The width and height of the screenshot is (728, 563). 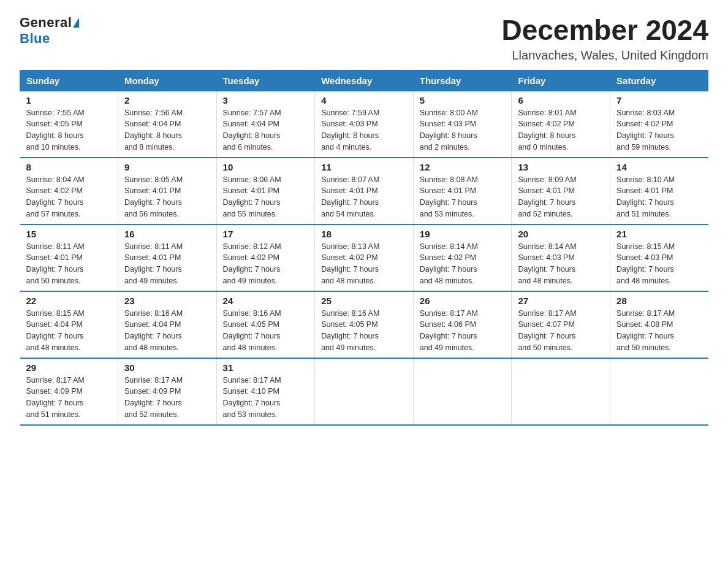 What do you see at coordinates (266, 191) in the screenshot?
I see `calendar-cell: 10Sunrise: 8:06 AMSunset: 4:01 PMDayligh…` at bounding box center [266, 191].